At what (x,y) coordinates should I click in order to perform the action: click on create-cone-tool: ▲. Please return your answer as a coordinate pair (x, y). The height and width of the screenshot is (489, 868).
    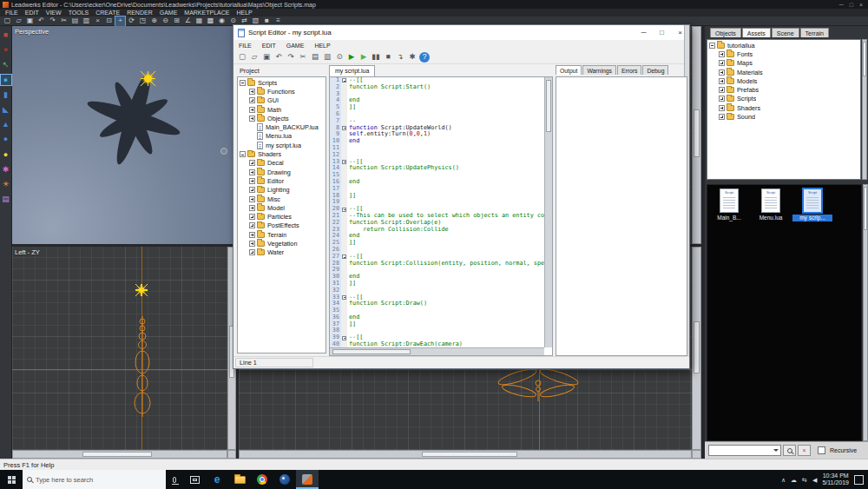
    Looking at the image, I should click on (6, 125).